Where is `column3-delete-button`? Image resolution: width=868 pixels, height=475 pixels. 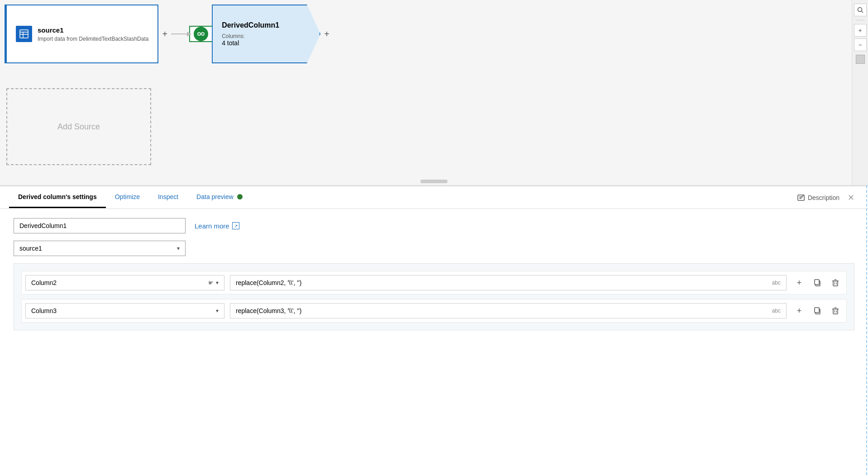 column3-delete-button is located at coordinates (835, 311).